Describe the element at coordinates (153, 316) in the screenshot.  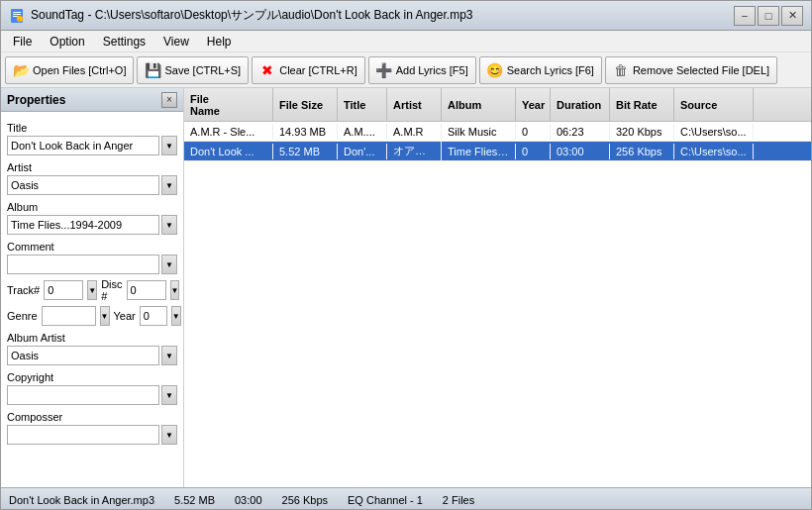
I see `year-input` at that location.